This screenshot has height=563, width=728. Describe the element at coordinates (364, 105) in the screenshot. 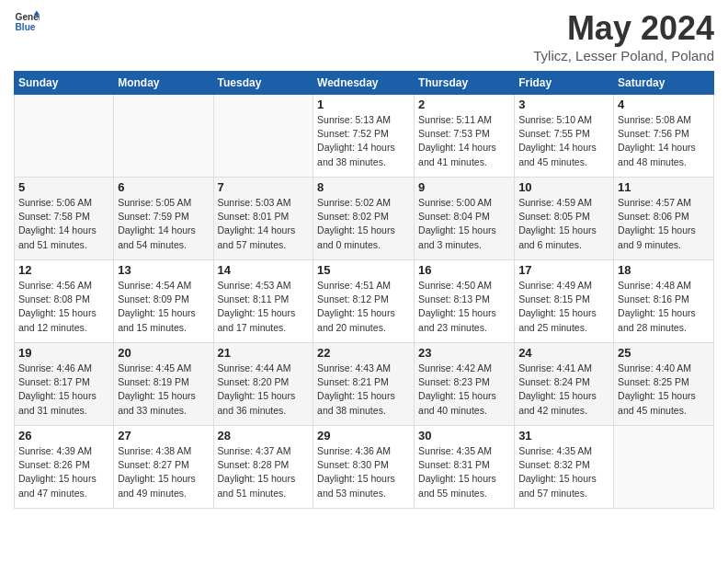

I see `day-number: 1` at that location.